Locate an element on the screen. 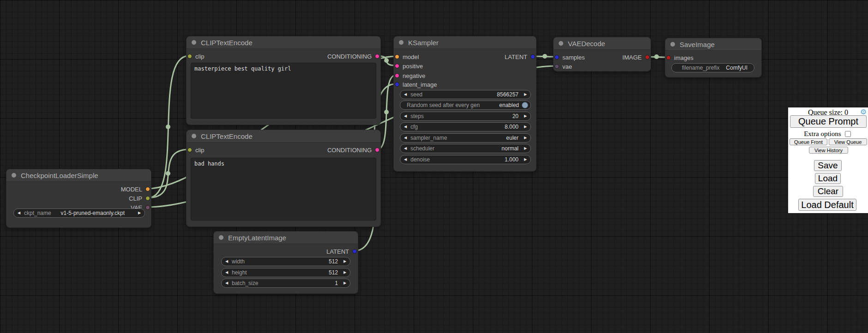 This screenshot has width=868, height=333. positive-input-dot is located at coordinates (397, 66).